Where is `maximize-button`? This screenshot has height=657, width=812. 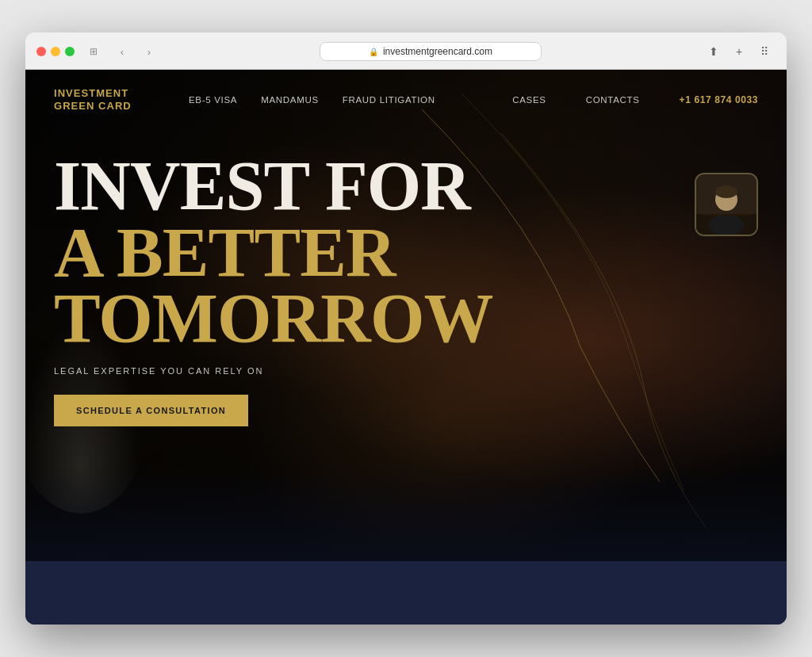 maximize-button is located at coordinates (70, 52).